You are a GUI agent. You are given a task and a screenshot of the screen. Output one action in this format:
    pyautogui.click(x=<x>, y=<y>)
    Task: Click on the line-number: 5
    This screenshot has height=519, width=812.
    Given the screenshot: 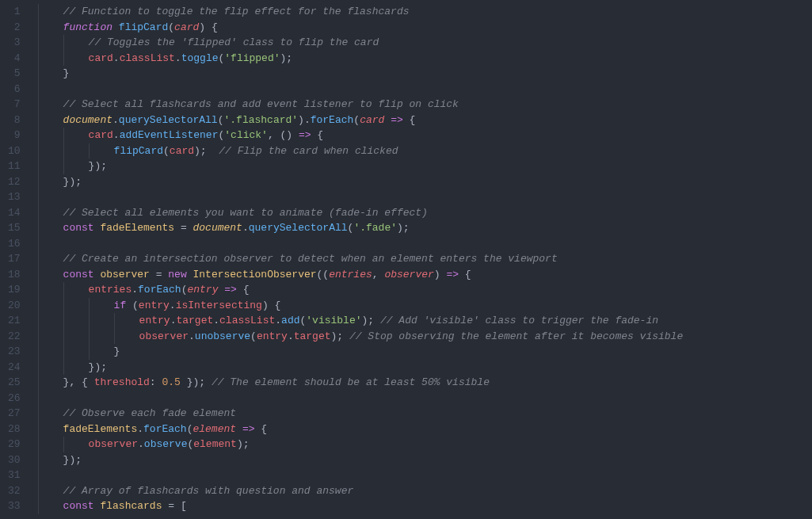 What is the action you would take?
    pyautogui.click(x=14, y=74)
    